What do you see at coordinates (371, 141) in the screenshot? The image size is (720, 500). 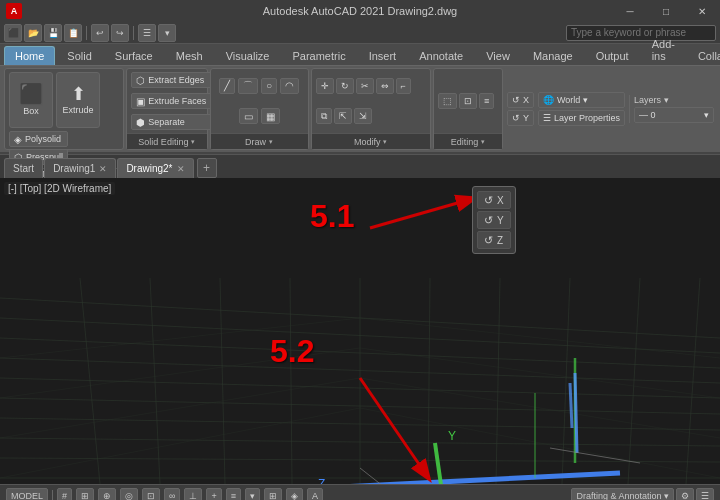 I see `panel-modify-label: Modify ▾` at bounding box center [371, 141].